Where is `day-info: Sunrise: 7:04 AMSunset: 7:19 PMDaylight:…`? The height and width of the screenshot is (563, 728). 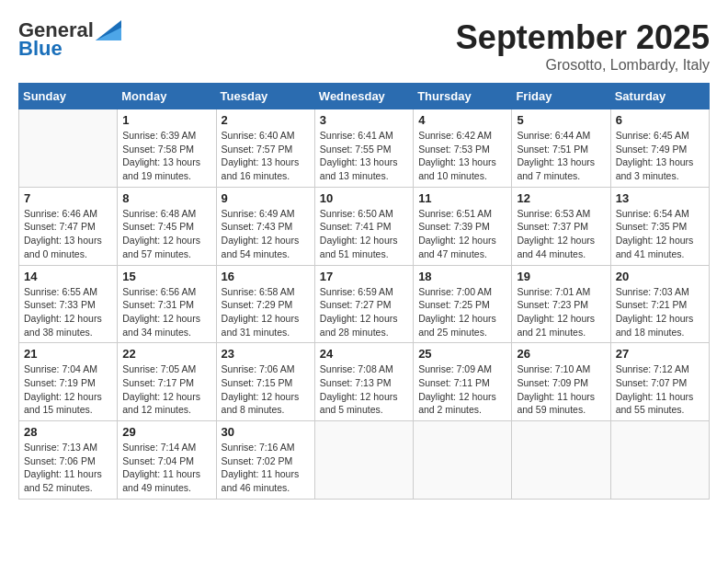 day-info: Sunrise: 7:04 AMSunset: 7:19 PMDaylight:… is located at coordinates (68, 390).